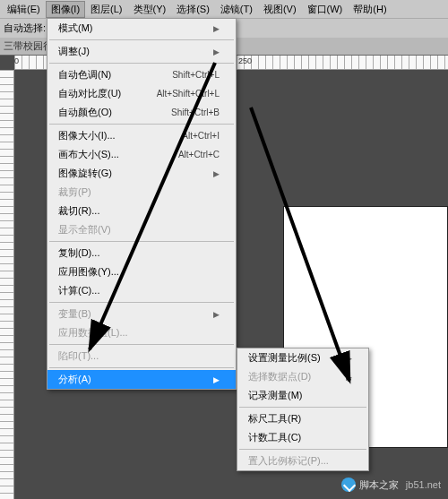  I want to click on ruler-vertical, so click(7, 285).